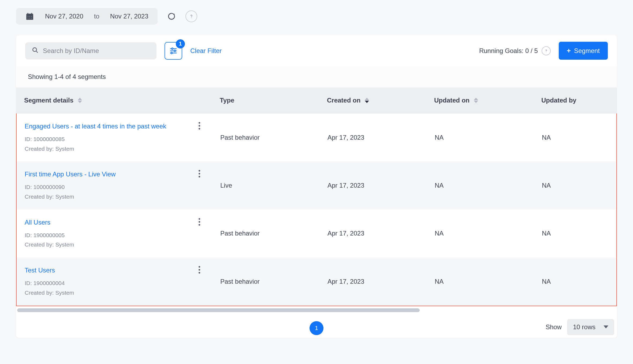  I want to click on chevron-down-icon, so click(606, 327).